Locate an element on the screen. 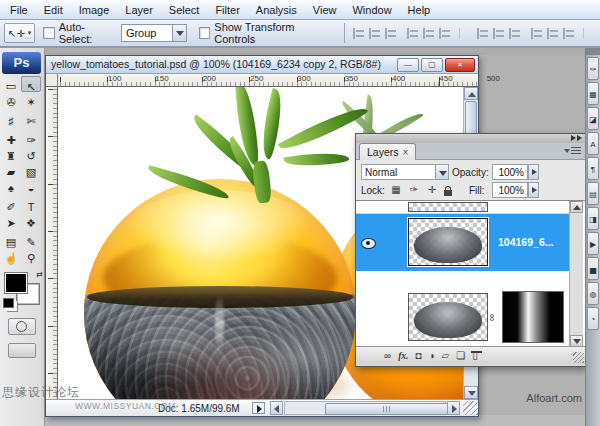  layer-row-partial is located at coordinates (462, 208).